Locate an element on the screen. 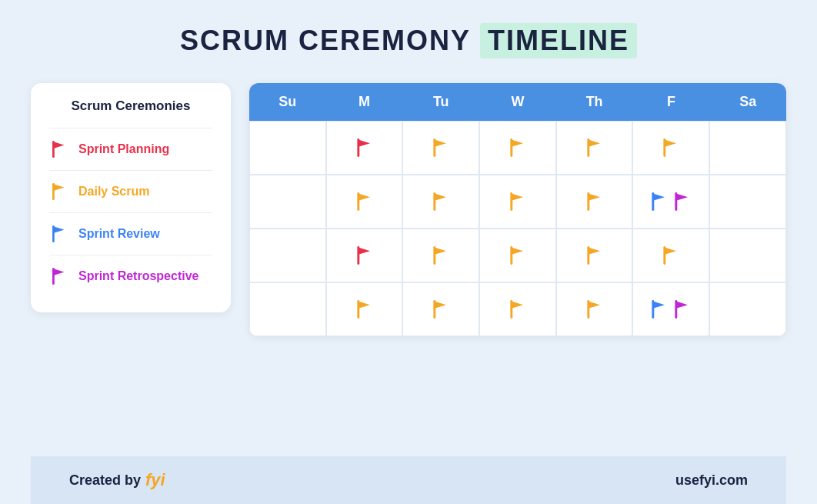 The image size is (817, 504). cell-r3-m is located at coordinates (365, 255).